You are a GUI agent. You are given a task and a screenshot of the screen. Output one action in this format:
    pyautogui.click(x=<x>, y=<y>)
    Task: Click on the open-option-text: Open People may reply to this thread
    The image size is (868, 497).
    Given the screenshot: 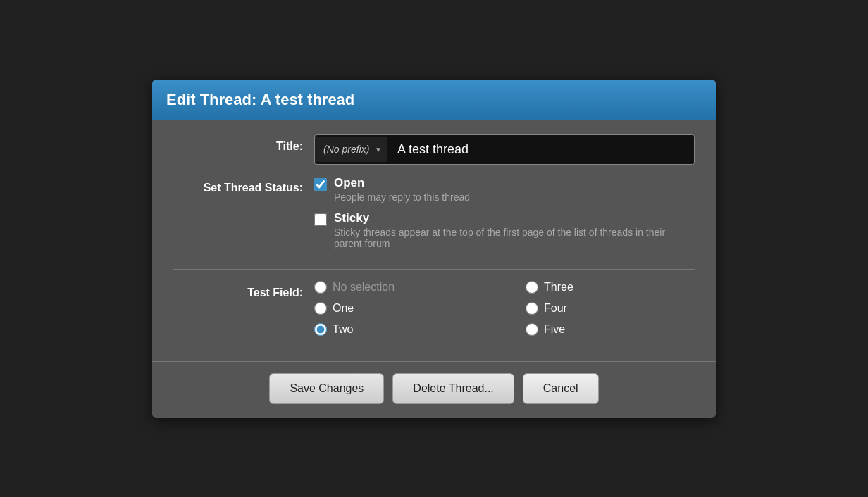 What is the action you would take?
    pyautogui.click(x=402, y=189)
    